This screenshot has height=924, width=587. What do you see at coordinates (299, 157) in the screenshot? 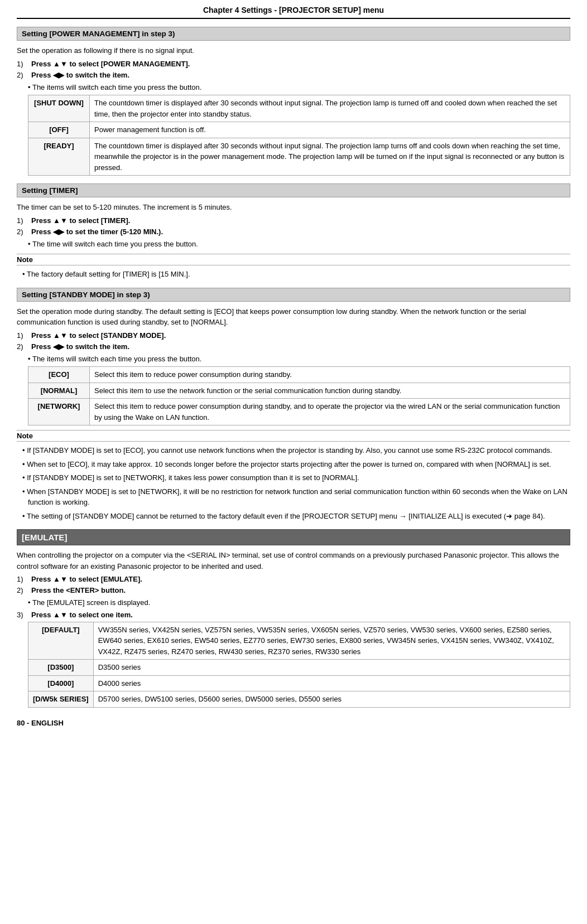
I see `table-row: [READY] The countdown timer is displayed…` at bounding box center [299, 157].